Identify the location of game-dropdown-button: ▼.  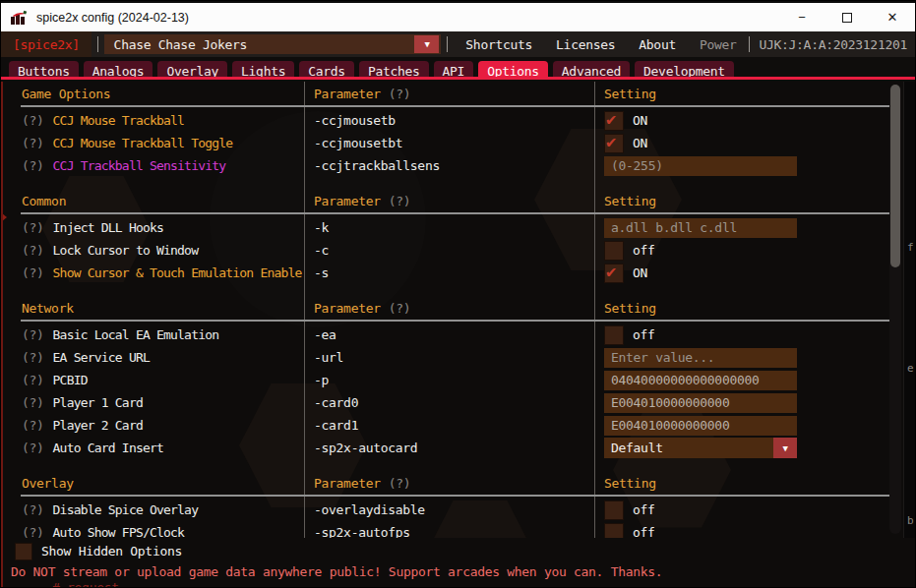
(427, 44).